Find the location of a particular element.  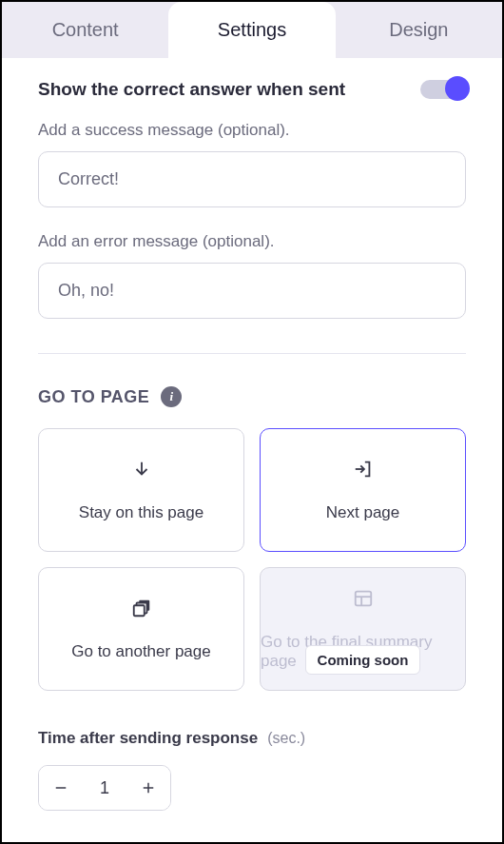

info-icon: i is located at coordinates (171, 397).